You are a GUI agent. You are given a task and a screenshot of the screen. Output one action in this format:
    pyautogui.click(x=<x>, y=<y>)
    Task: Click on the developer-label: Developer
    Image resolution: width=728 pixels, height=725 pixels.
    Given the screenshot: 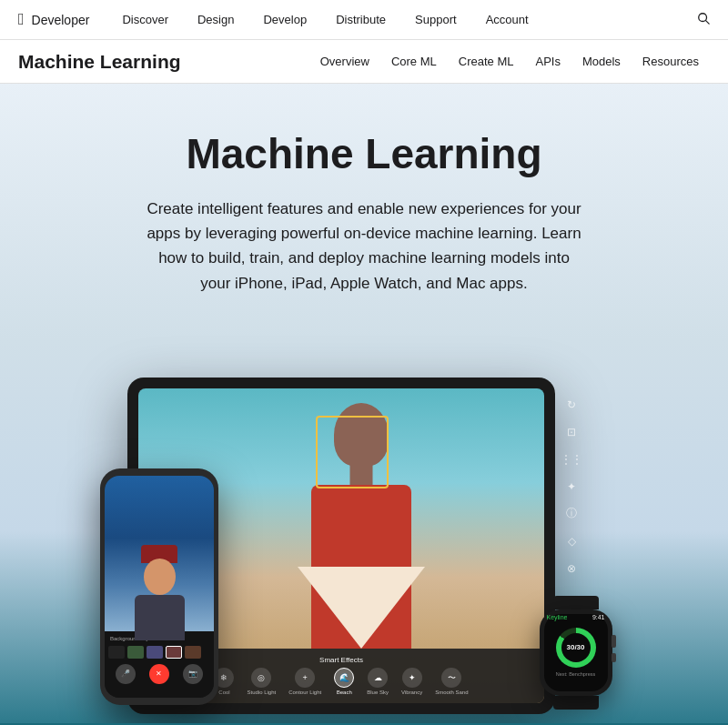 What is the action you would take?
    pyautogui.click(x=61, y=20)
    